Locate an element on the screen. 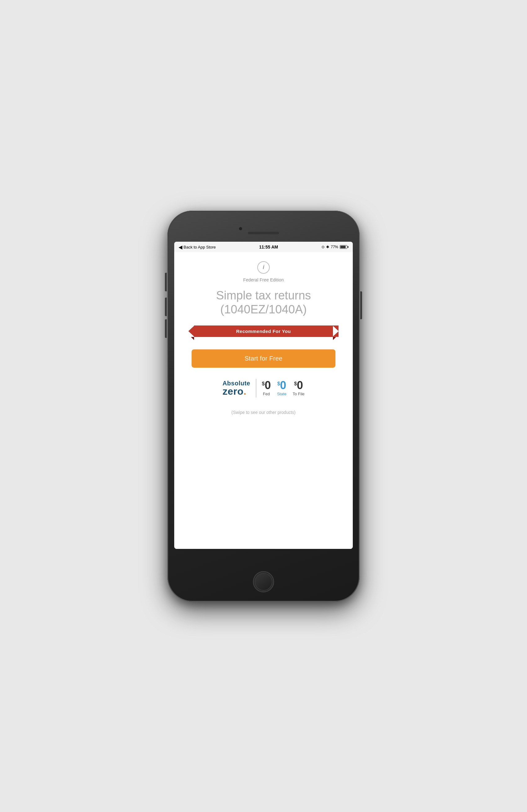 This screenshot has height=812, width=527. price-fed: $ 0 Fed is located at coordinates (267, 388).